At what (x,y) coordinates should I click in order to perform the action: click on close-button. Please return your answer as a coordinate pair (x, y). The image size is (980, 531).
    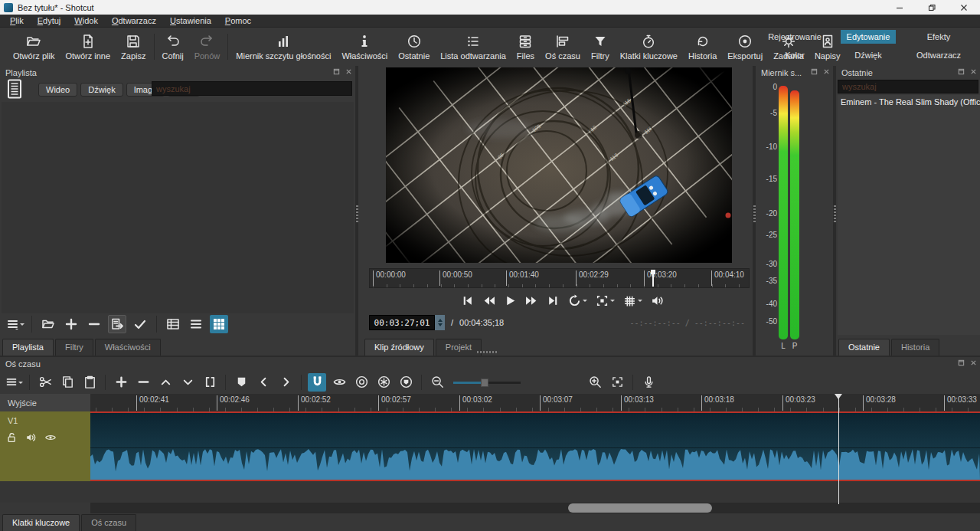
    Looking at the image, I should click on (964, 8).